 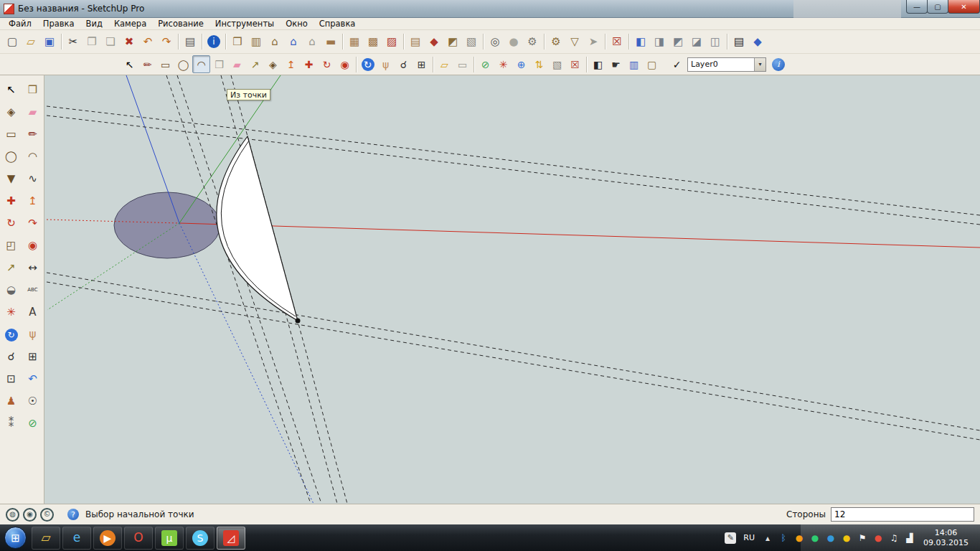 I want to click on right-view-button: ◪, so click(x=697, y=42).